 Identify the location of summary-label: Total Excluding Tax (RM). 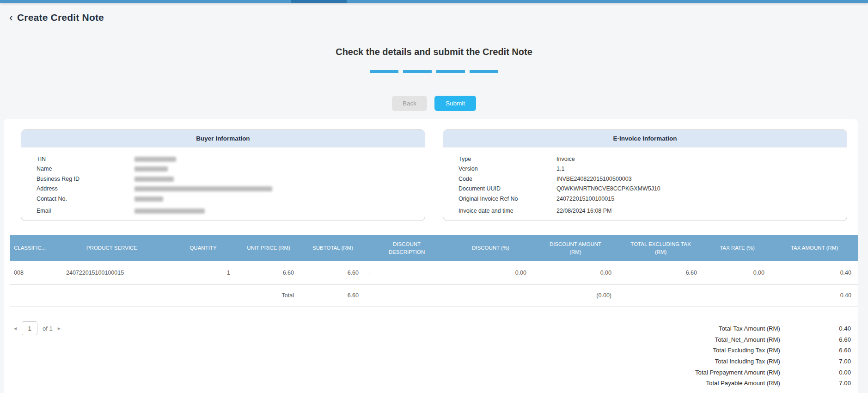
(746, 350).